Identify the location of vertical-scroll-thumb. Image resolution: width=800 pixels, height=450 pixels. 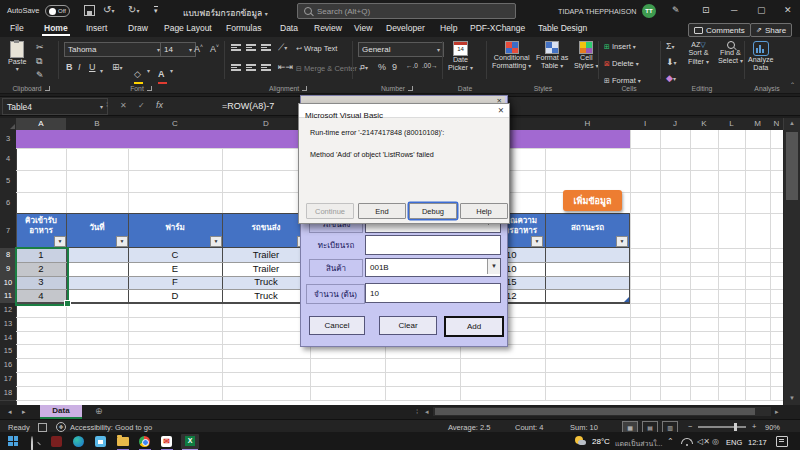
(792, 166).